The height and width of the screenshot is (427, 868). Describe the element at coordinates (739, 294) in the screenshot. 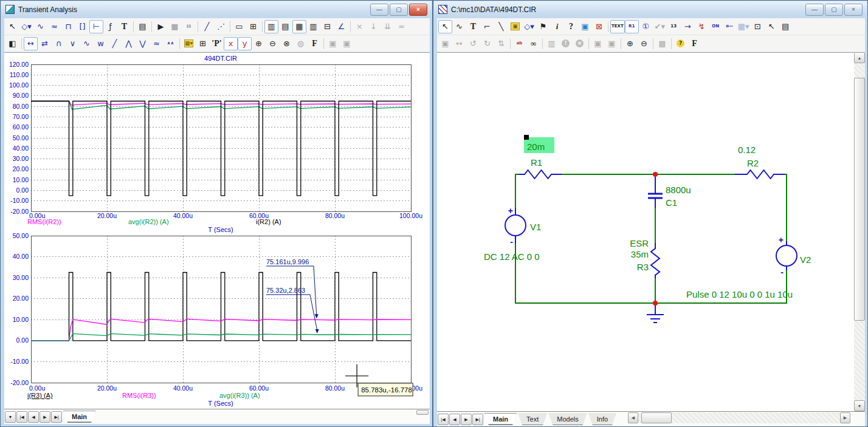

I see `v2-value-label: Pulse 0 12 10u 0 0 1u 10u` at that location.